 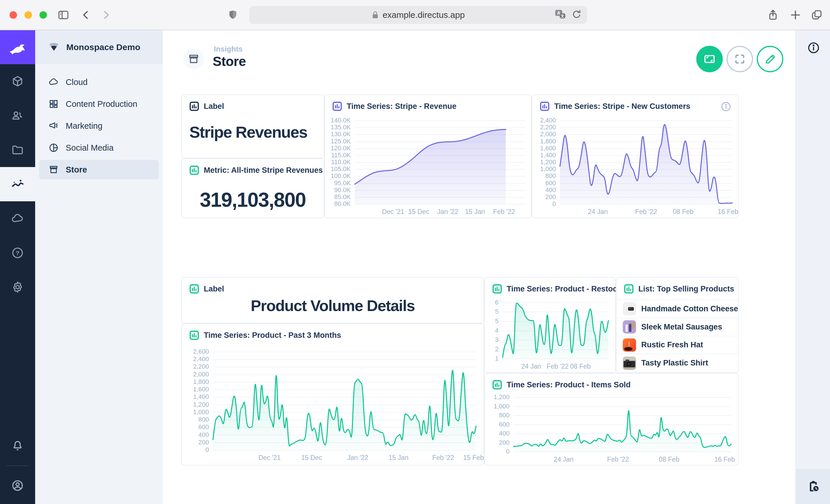 I want to click on fit-screen-icon, so click(x=709, y=59).